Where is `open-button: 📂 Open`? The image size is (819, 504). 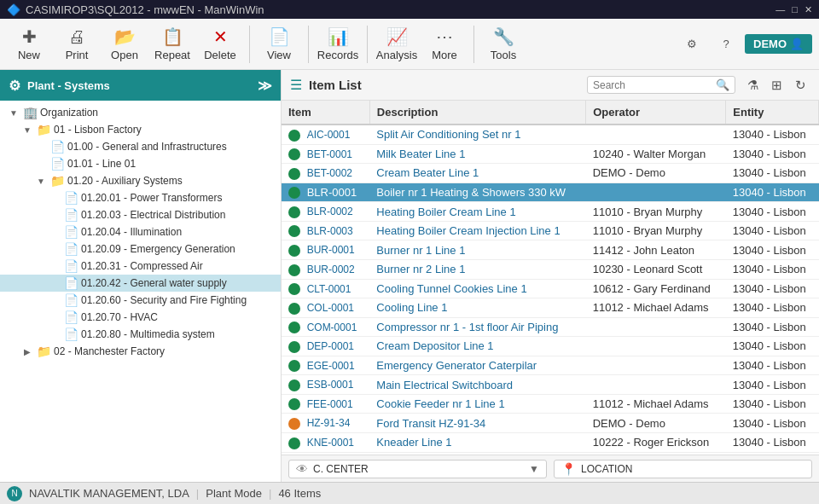
open-button: 📂 Open is located at coordinates (125, 44).